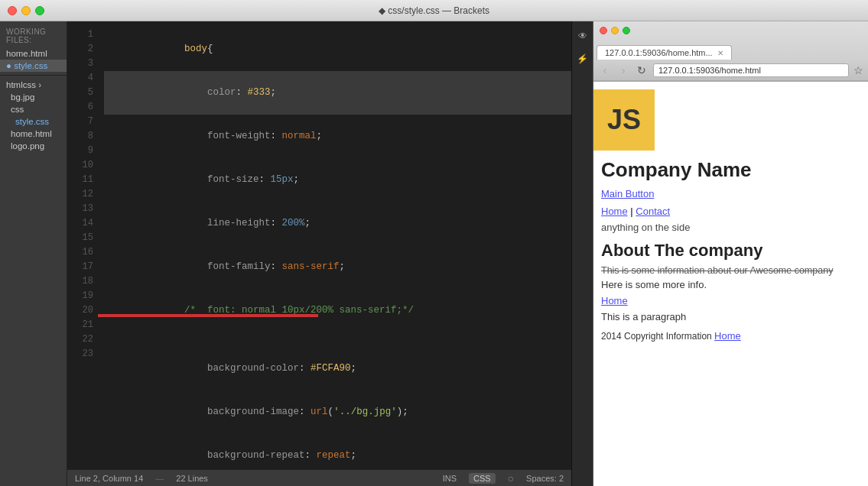  I want to click on code-line-1: body{, so click(338, 49).